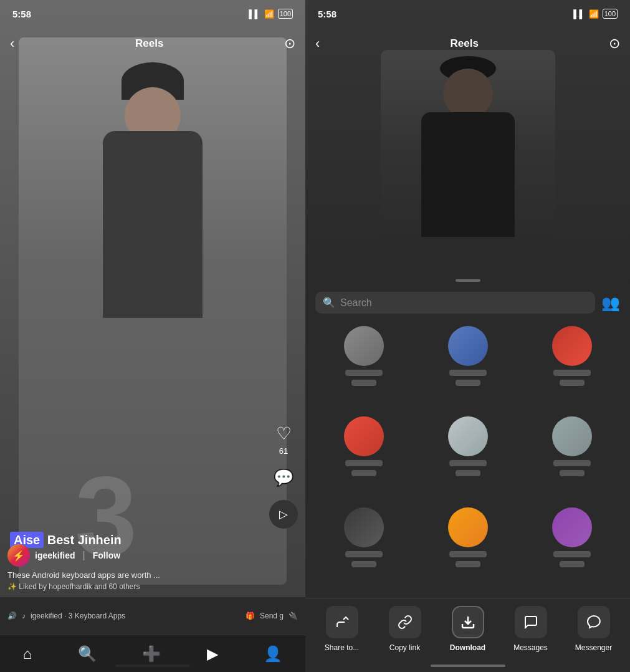 The width and height of the screenshot is (630, 672). Describe the element at coordinates (611, 303) in the screenshot. I see `add-people-icon: 👥` at that location.